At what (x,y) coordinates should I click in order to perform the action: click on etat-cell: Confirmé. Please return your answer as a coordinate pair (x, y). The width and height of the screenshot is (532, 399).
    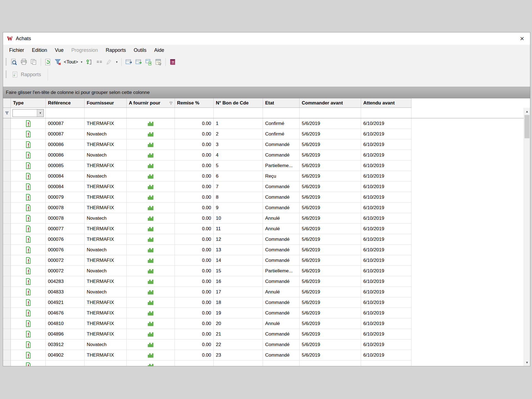
    Looking at the image, I should click on (281, 124).